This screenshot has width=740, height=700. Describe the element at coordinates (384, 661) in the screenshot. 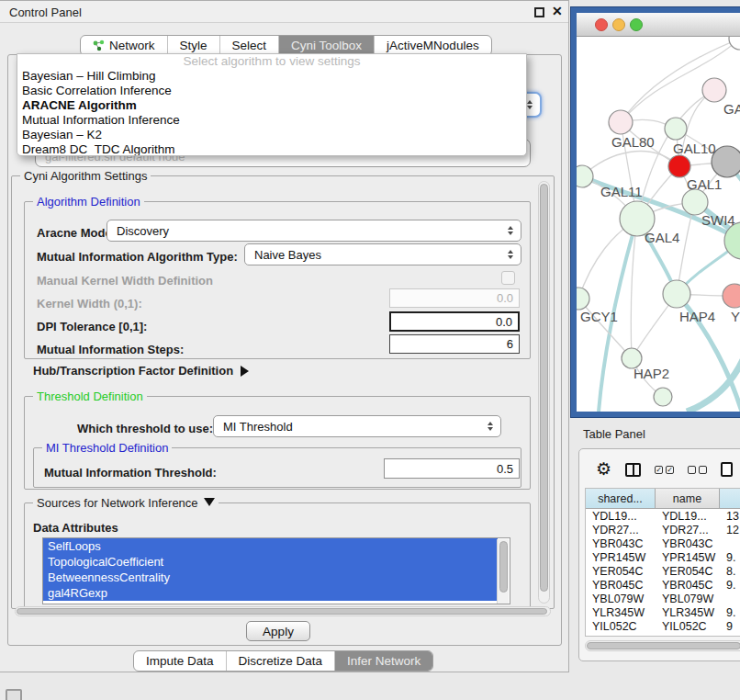

I see `tab-infer-network: Infer Network` at that location.